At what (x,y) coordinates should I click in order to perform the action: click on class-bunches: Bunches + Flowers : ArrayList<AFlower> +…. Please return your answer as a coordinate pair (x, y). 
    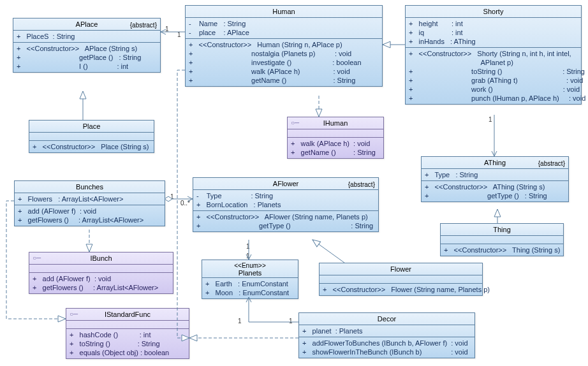
    Looking at the image, I should click on (89, 203).